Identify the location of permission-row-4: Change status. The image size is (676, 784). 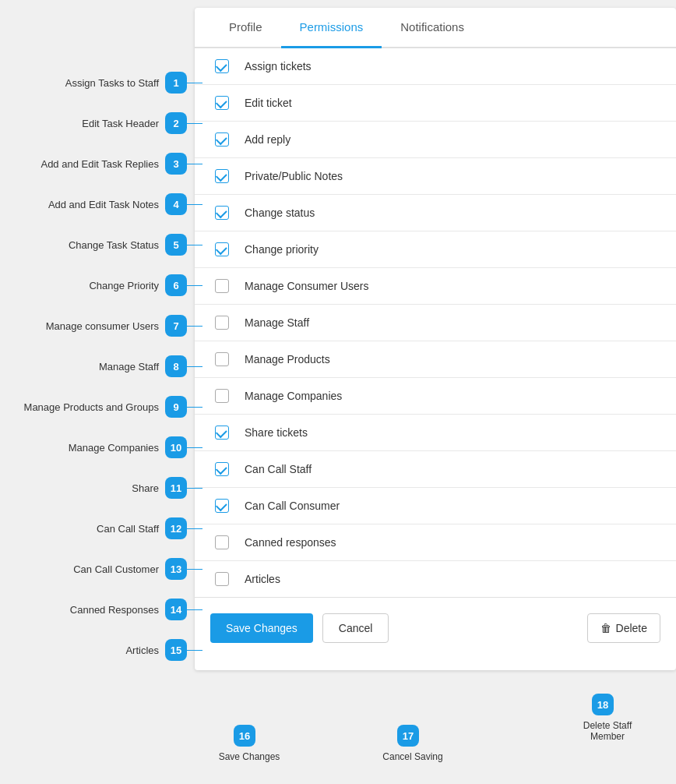
(435, 214).